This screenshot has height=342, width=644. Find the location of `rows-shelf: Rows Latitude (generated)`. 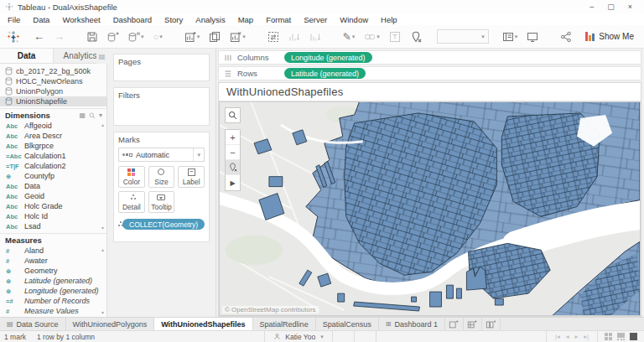

rows-shelf: Rows Latitude (generated) is located at coordinates (429, 74).